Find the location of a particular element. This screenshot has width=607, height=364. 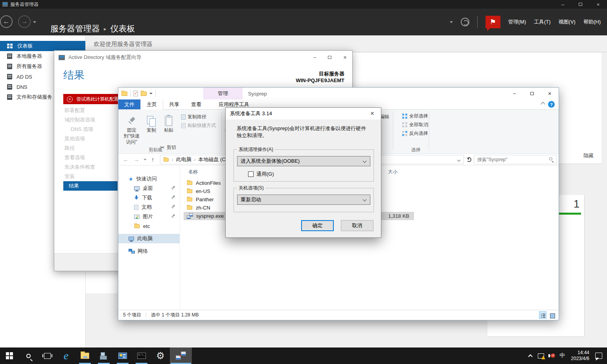

taskbar-clock: 14:44 2023/4/6 is located at coordinates (580, 356).